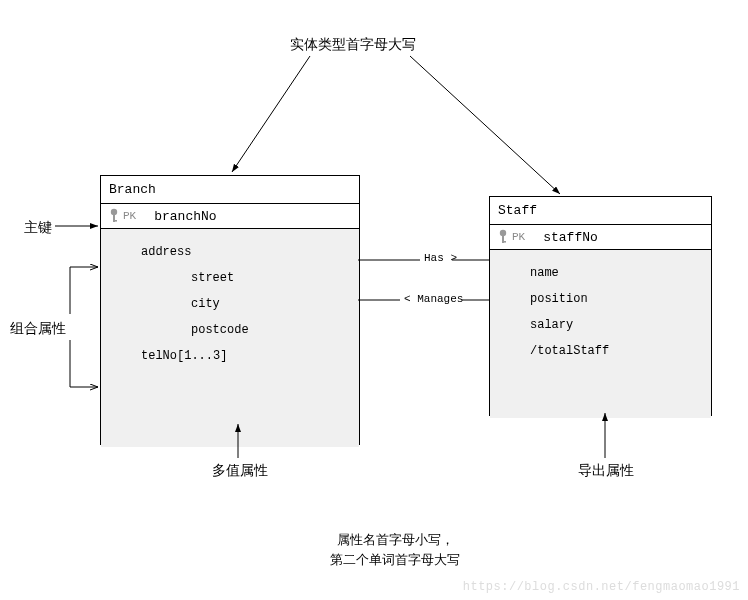 This screenshot has width=748, height=600. What do you see at coordinates (600, 345) in the screenshot?
I see `staff-attr-totalstaff: /totalStaff` at bounding box center [600, 345].